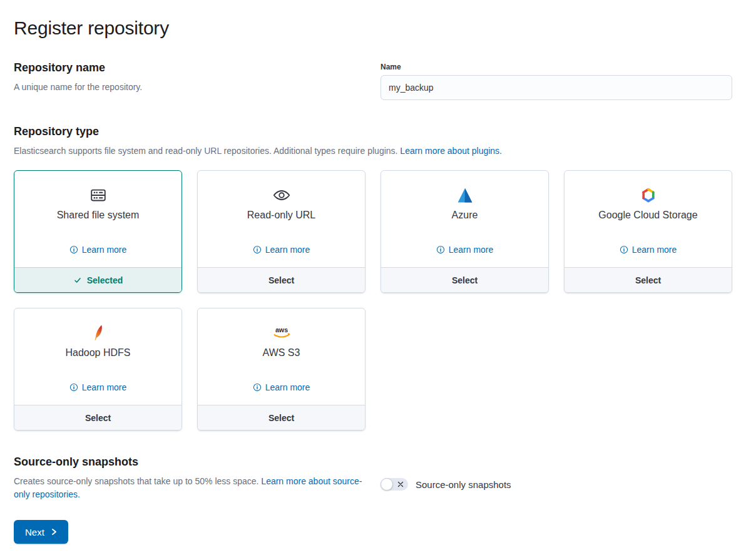 This screenshot has height=560, width=746. I want to click on repo-type-card-read-only-url: Read-only URL Learn more Select, so click(282, 232).